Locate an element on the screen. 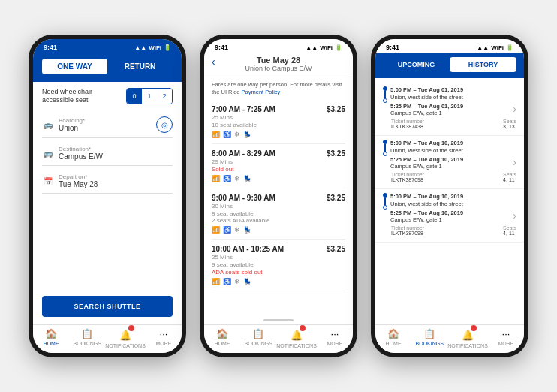 The height and width of the screenshot is (392, 557). fare-notice: Fares are one way per person. For more d… is located at coordinates (278, 89).